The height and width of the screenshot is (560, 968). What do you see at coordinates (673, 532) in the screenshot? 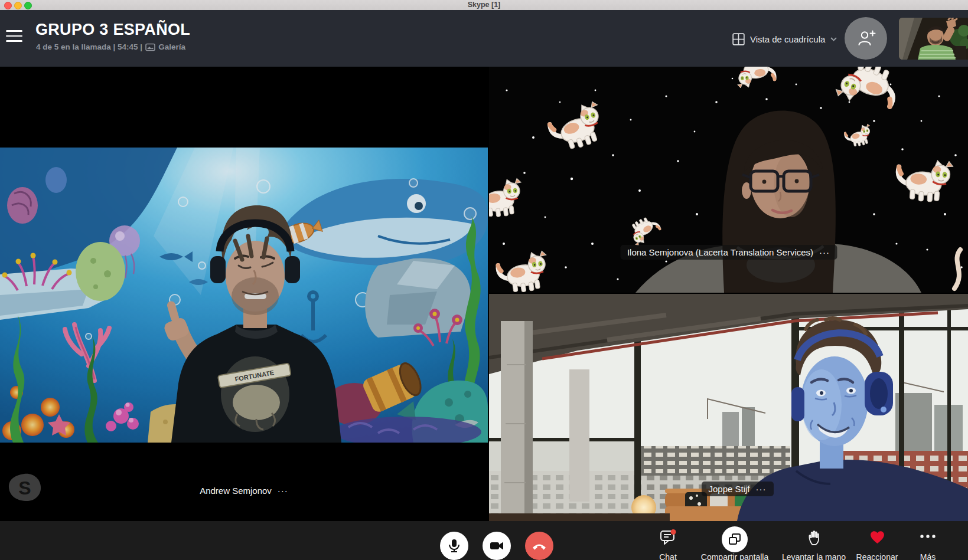
I see `chat-notification-badge` at bounding box center [673, 532].